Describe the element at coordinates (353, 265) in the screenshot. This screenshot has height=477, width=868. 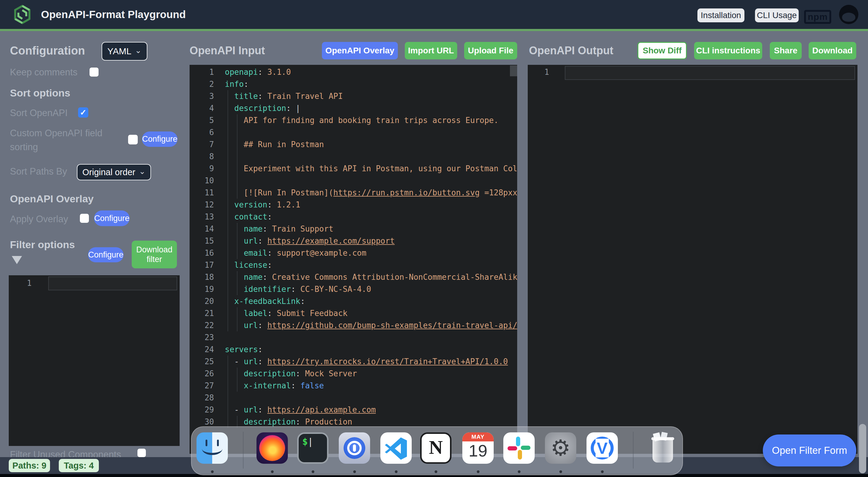
I see `code-line: 17 license:` at that location.